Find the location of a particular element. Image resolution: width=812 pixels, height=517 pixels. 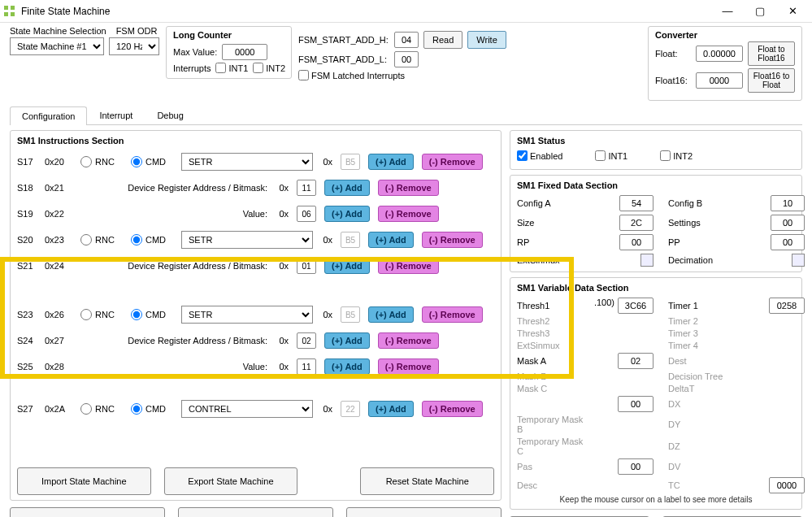

thresh1-input is located at coordinates (636, 306).